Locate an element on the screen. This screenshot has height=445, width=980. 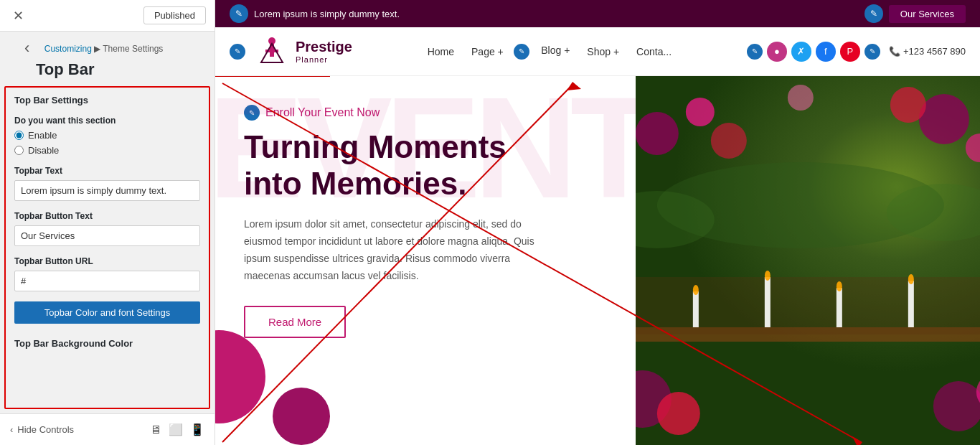
panel-title: Top Bar is located at coordinates (113, 72).